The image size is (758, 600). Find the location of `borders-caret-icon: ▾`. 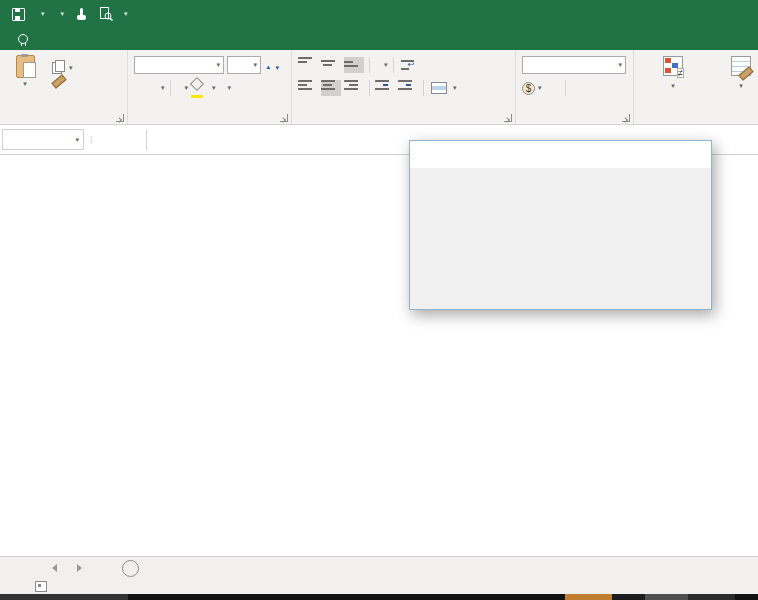

borders-caret-icon: ▾ is located at coordinates (187, 88).